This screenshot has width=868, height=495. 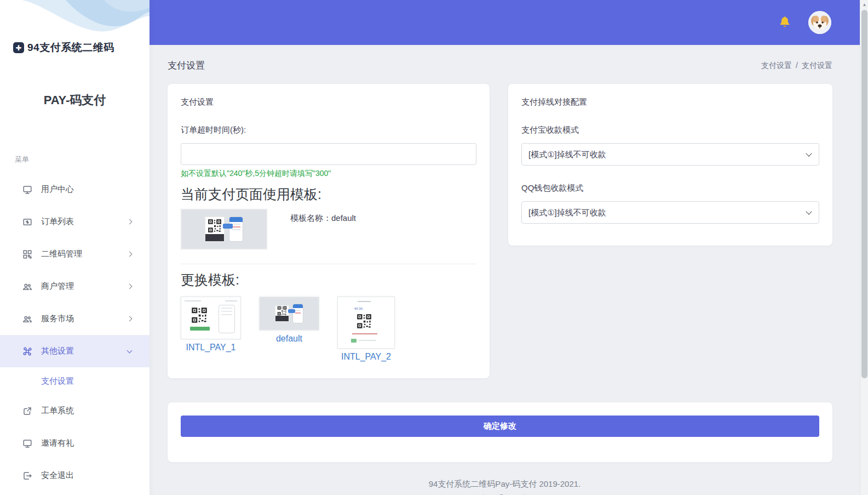 What do you see at coordinates (71, 48) in the screenshot?
I see `app-title: 94支付系统二维码` at bounding box center [71, 48].